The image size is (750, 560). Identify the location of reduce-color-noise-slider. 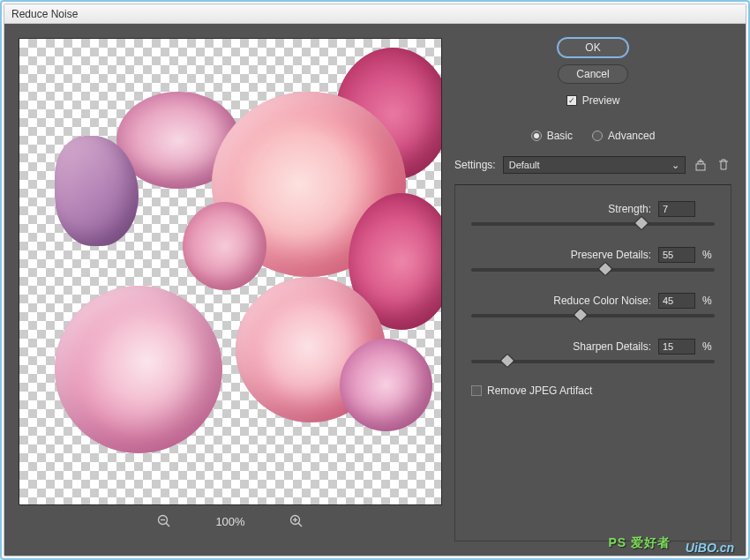
(593, 316).